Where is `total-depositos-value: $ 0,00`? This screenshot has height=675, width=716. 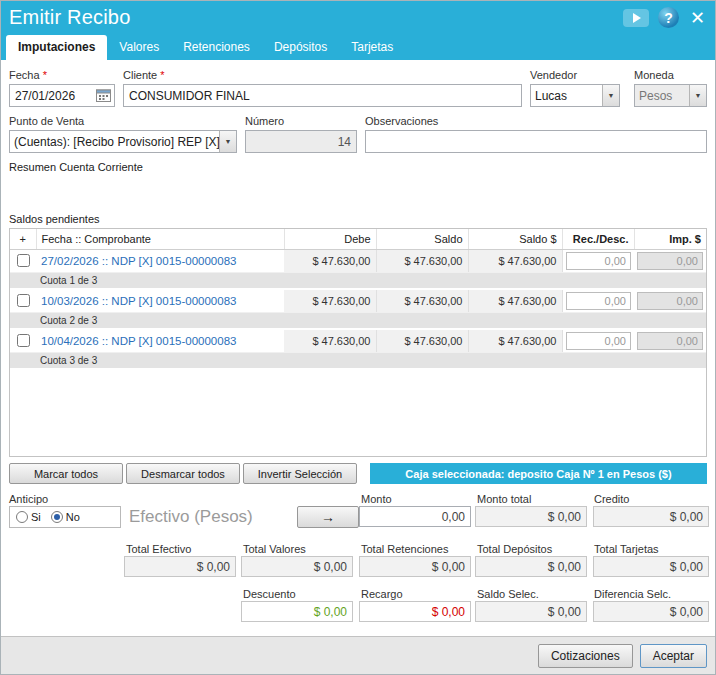 total-depositos-value: $ 0,00 is located at coordinates (531, 566).